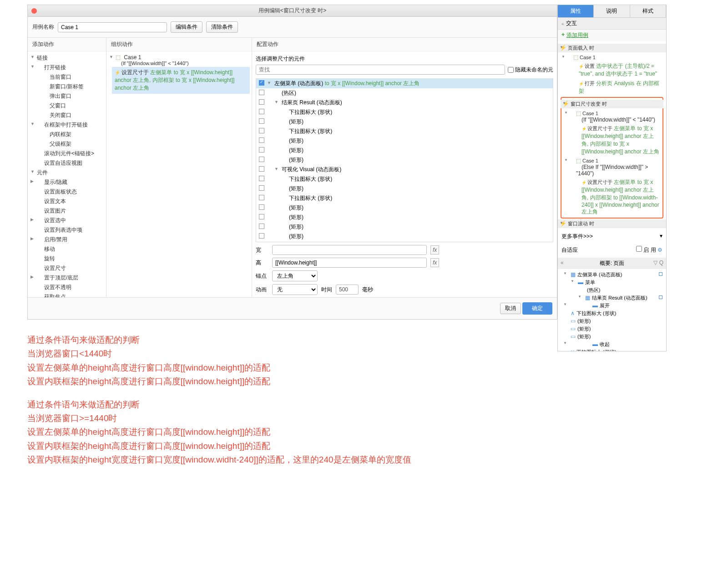 Image resolution: width=728 pixels, height=585 pixels. What do you see at coordinates (404, 93) in the screenshot?
I see `widget-row: (热区)` at bounding box center [404, 93].